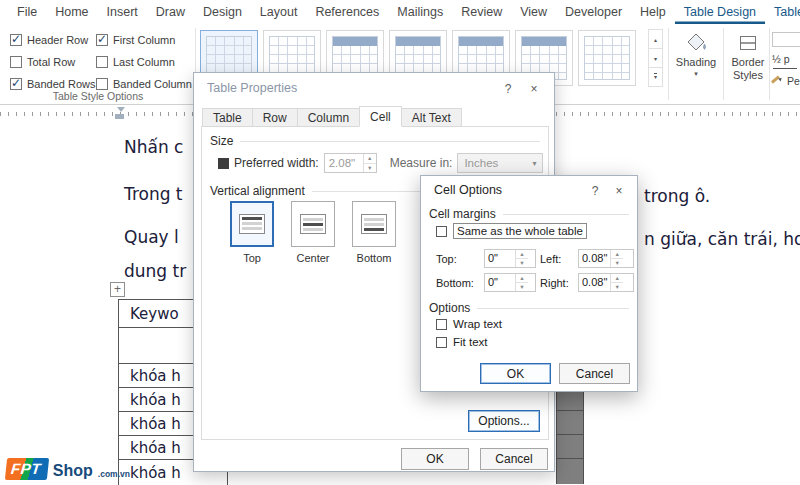  Describe the element at coordinates (653, 12) in the screenshot. I see `menu-tab-help: Help` at that location.